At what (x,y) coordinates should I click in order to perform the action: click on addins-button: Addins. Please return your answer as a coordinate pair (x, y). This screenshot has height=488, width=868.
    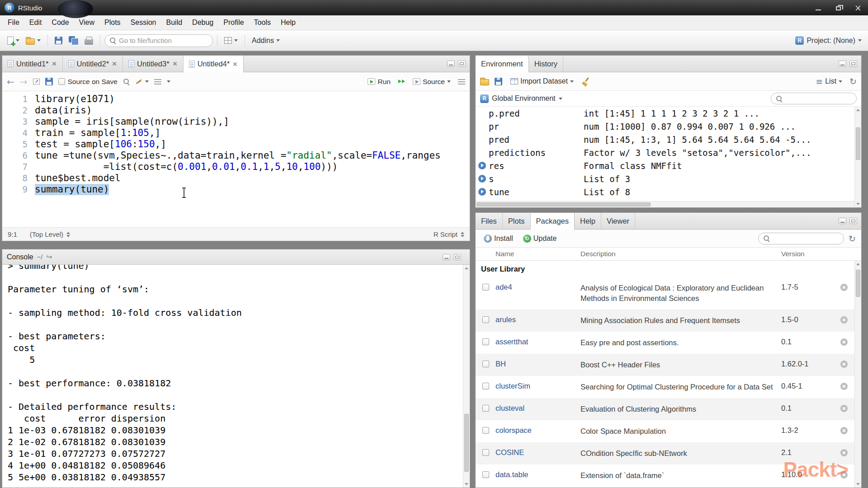
    Looking at the image, I should click on (266, 41).